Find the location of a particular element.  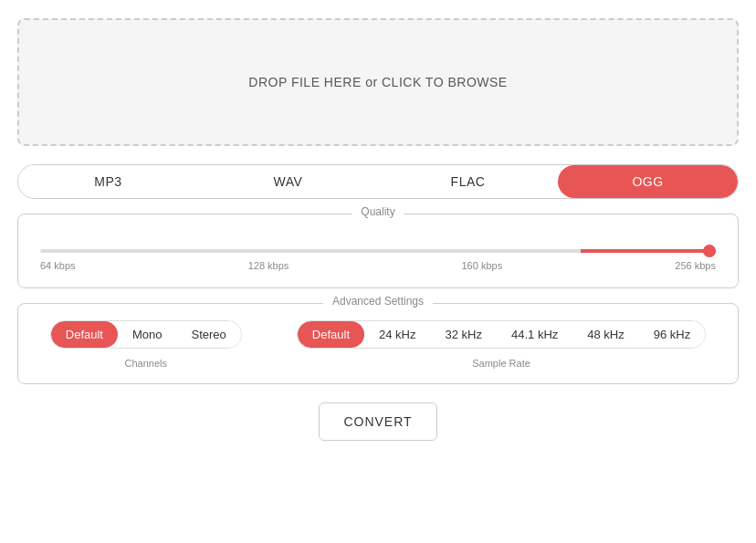

sample-48khz-btn: 48 kHz is located at coordinates (605, 334).